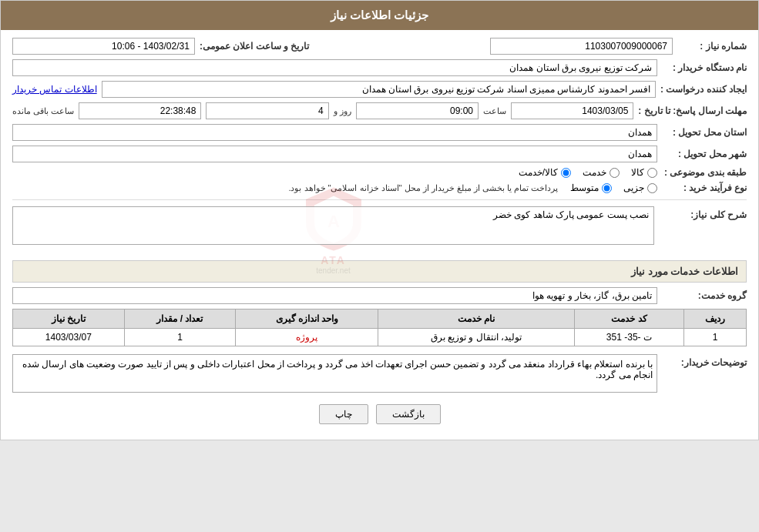 Image resolution: width=759 pixels, height=532 pixels. I want to click on mohlat-date: 1403/03/05, so click(572, 111).